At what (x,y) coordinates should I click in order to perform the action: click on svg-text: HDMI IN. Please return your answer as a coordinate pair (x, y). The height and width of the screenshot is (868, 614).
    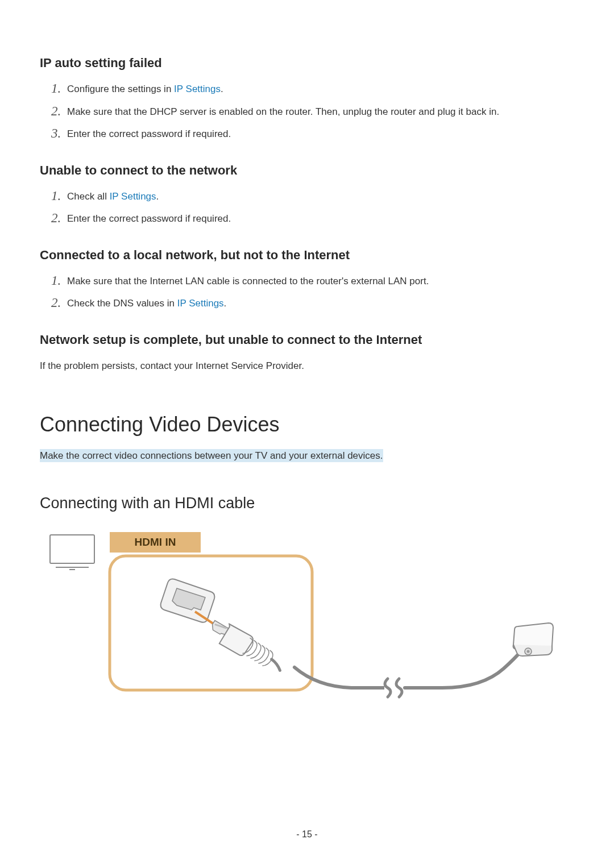
    Looking at the image, I should click on (156, 542).